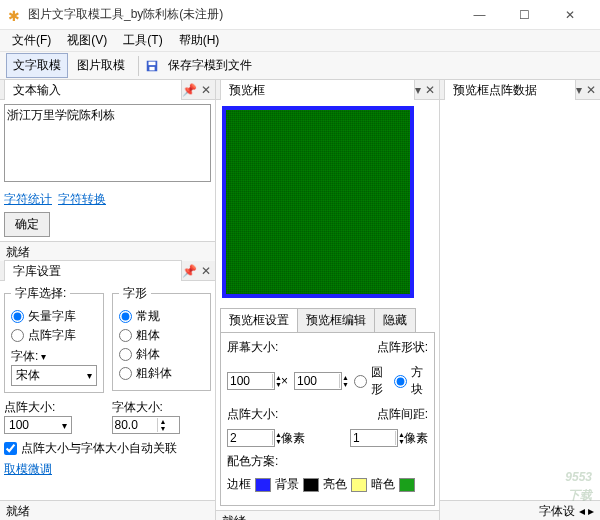 The image size is (600, 520). I want to click on dark-swatch, so click(407, 485).